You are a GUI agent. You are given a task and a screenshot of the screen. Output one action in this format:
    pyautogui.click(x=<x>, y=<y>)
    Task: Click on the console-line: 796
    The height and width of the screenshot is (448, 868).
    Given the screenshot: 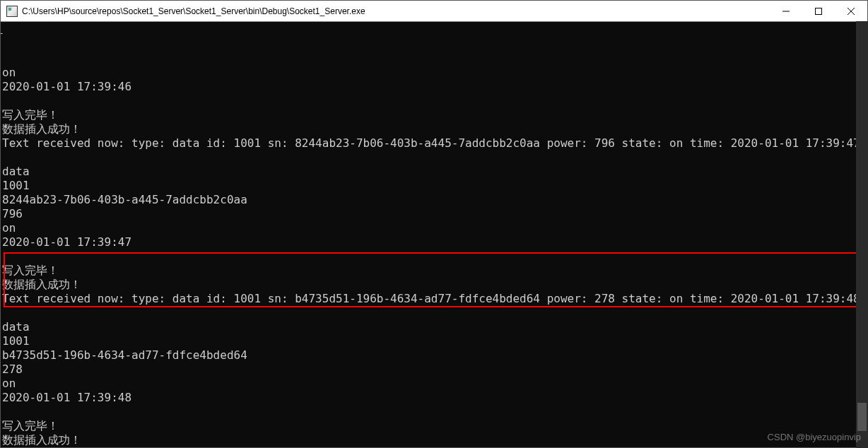 What is the action you would take?
    pyautogui.click(x=435, y=214)
    